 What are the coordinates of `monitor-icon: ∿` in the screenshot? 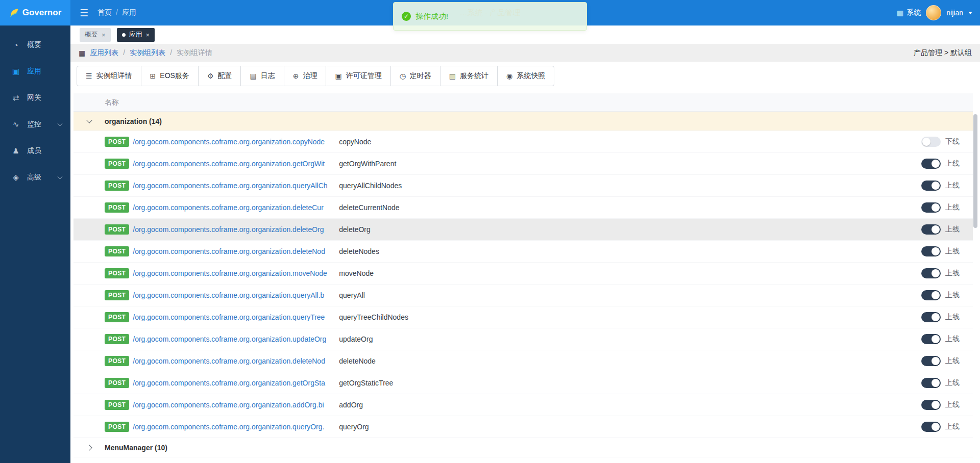 It's located at (16, 124).